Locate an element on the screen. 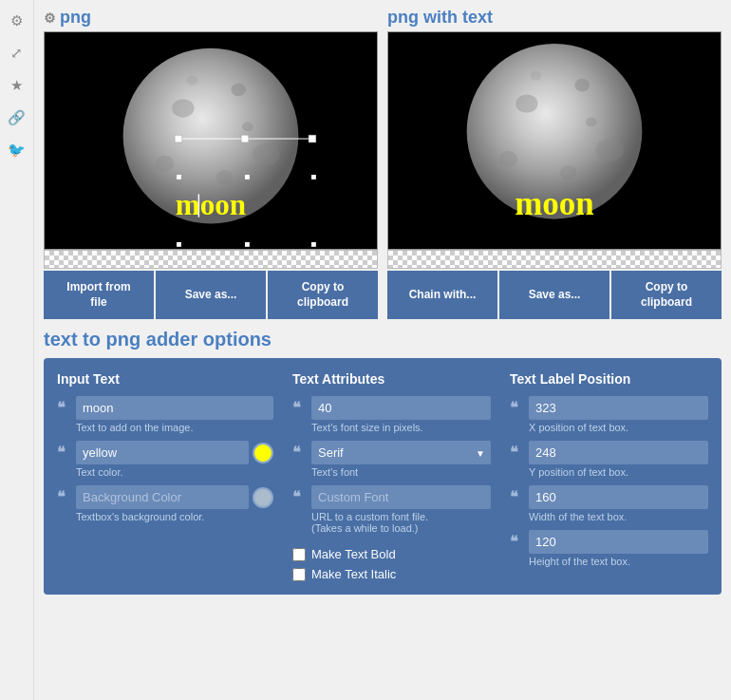  font-select: Serif Sans-serif Monospace Cursive is located at coordinates (401, 452).